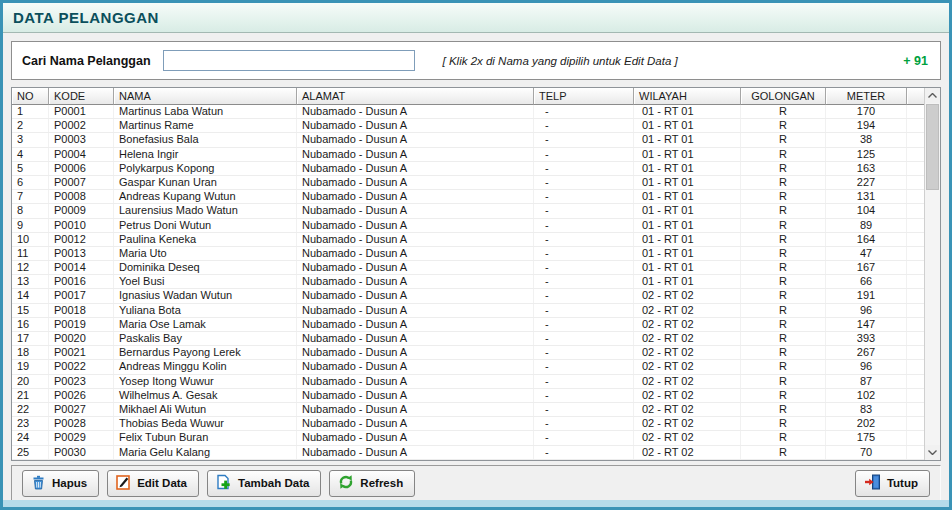 Image resolution: width=952 pixels, height=510 pixels. I want to click on cell-kode: P0009, so click(82, 210).